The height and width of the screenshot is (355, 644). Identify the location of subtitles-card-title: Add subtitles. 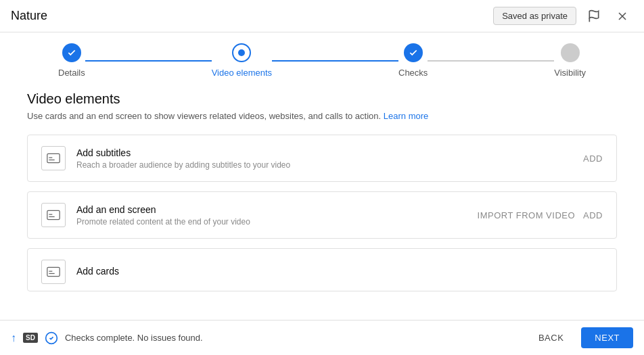
(330, 153).